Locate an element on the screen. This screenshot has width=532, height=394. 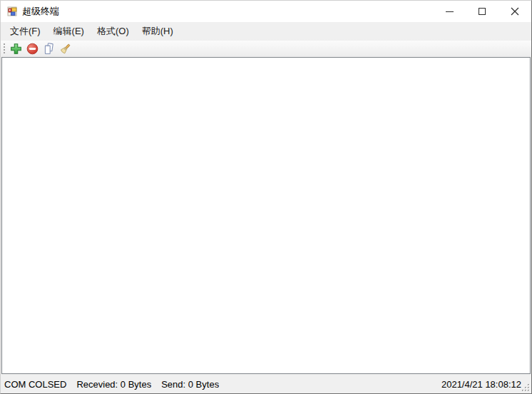
add-icon is located at coordinates (16, 48).